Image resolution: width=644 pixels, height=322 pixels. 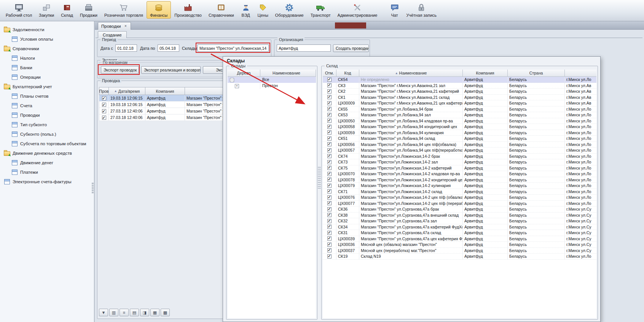 I want to click on warehouse-row: СК3 Магазин "Престон" г.Минск ул.Авакяна…, so click(x=460, y=86).